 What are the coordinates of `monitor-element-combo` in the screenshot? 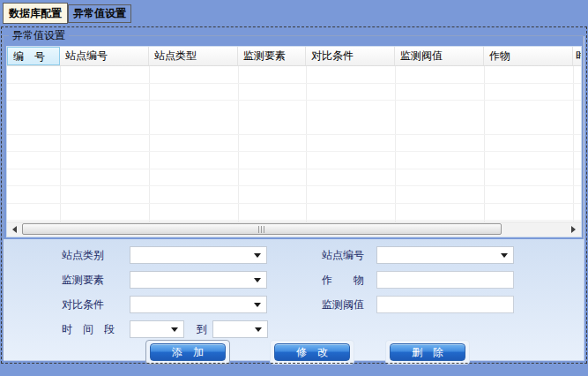 It's located at (198, 280).